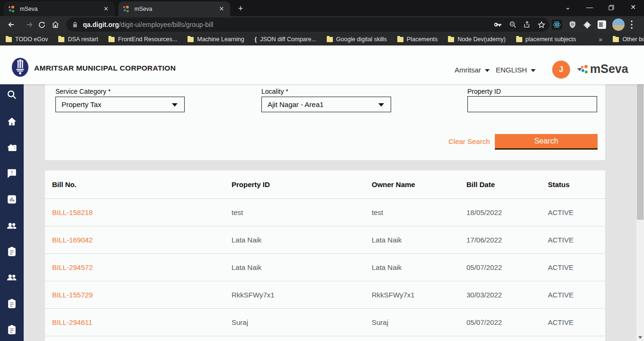  I want to click on bill-link: BILL-155729, so click(142, 295).